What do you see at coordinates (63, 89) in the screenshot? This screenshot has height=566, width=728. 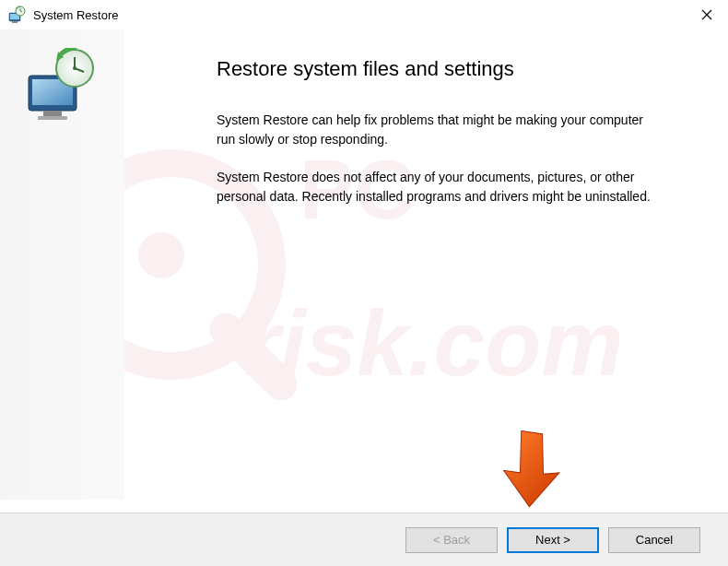 I see `system-restore-main-icon` at bounding box center [63, 89].